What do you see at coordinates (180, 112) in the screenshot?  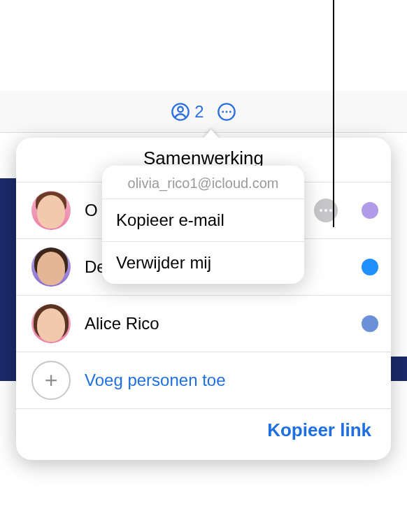 I see `person-icon` at bounding box center [180, 112].